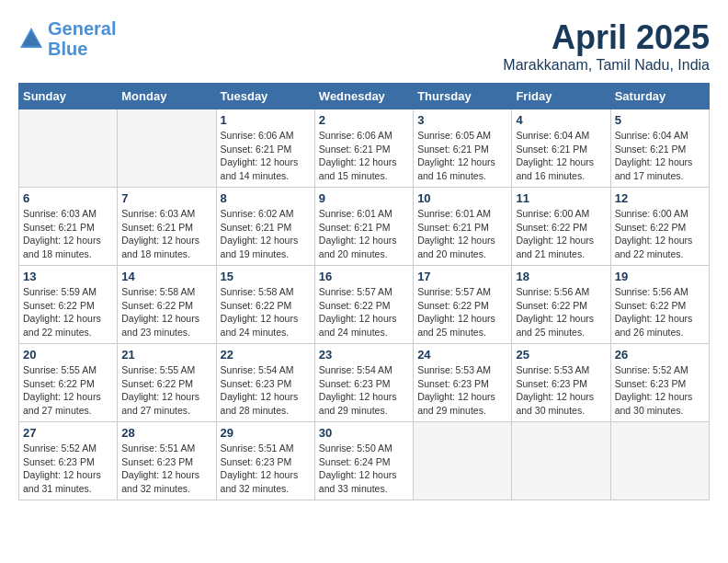 Image resolution: width=728 pixels, height=563 pixels. I want to click on day-info: Sunrise: 5:51 AM Sunset: 6:23 PM Dayligh…, so click(166, 469).